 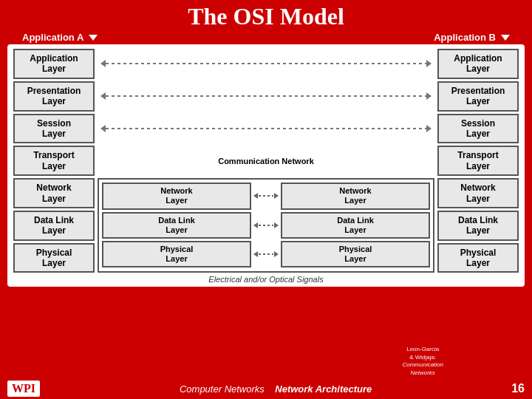 What do you see at coordinates (266, 254) in the screenshot?
I see `comm-phys-arrows` at bounding box center [266, 254].